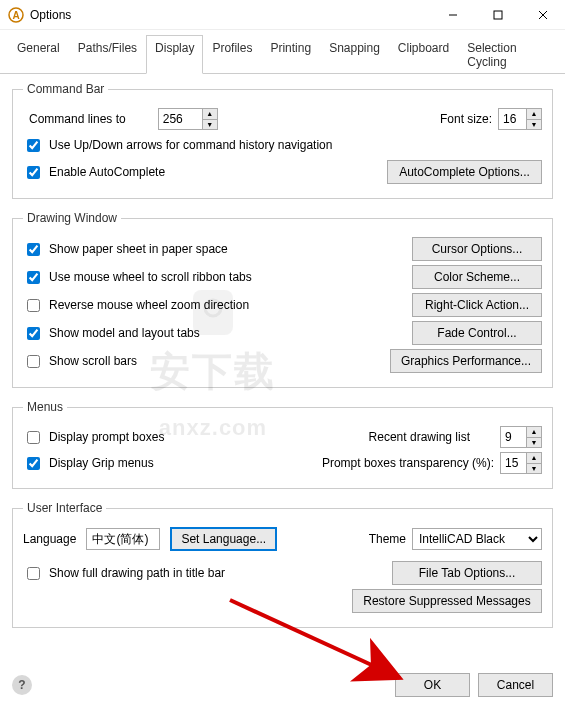 The image size is (565, 707). What do you see at coordinates (22, 685) in the screenshot?
I see `help-icon: ?` at bounding box center [22, 685].